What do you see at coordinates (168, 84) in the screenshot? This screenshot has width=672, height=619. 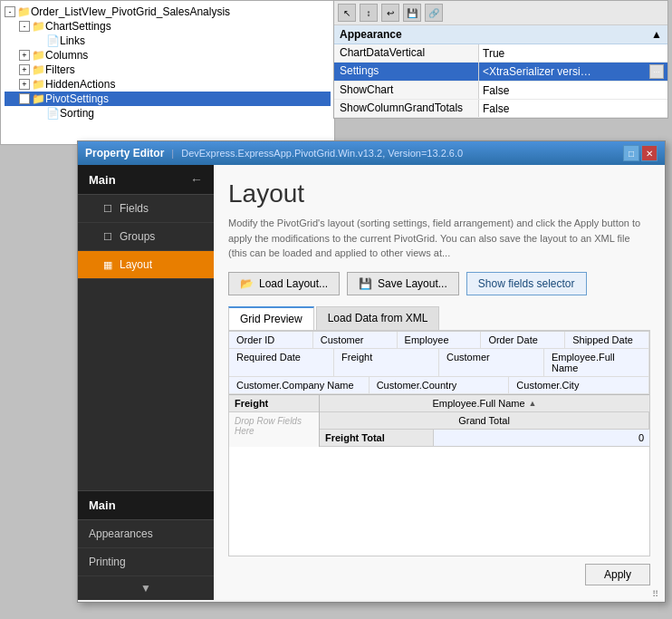 I see `tree-item-hiddenactions: + 📁 HiddenActions` at bounding box center [168, 84].